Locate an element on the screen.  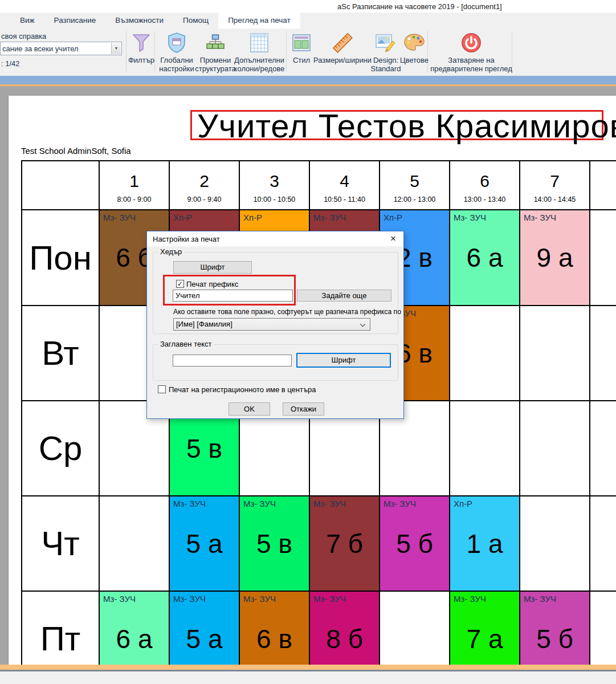
org-structure-icon is located at coordinates (215, 43).